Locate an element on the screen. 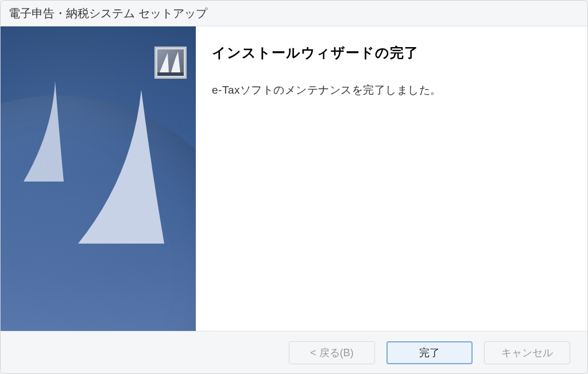 Image resolution: width=588 pixels, height=374 pixels. window-title: 電子申告・納税システム セットアップ is located at coordinates (108, 14).